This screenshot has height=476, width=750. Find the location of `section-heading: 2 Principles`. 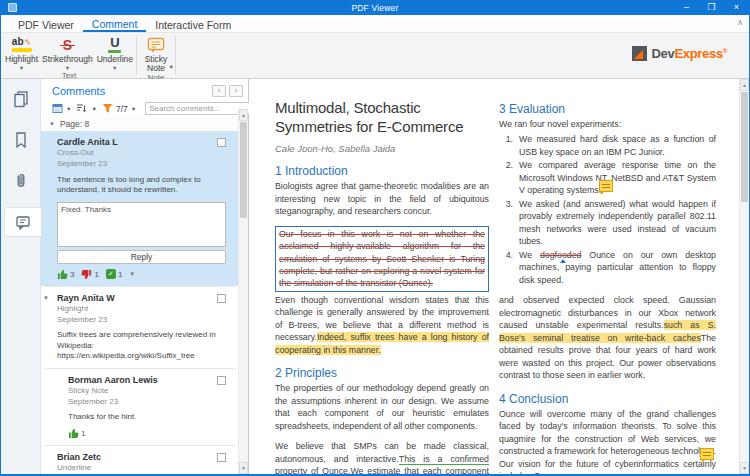

section-heading: 2 Principles is located at coordinates (382, 373).